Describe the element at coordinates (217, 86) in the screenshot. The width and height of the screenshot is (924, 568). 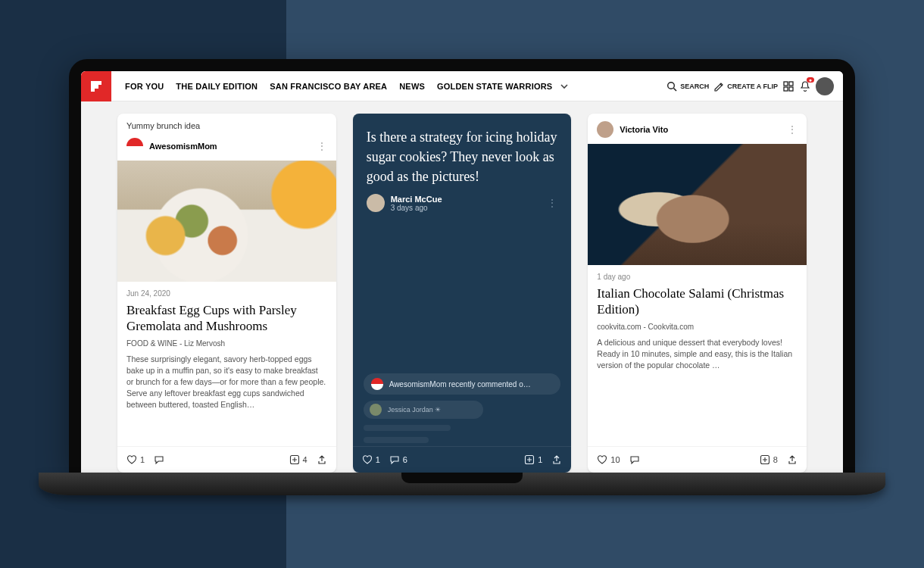
I see `nav-daily-edition: THE DAILY EDITION` at that location.